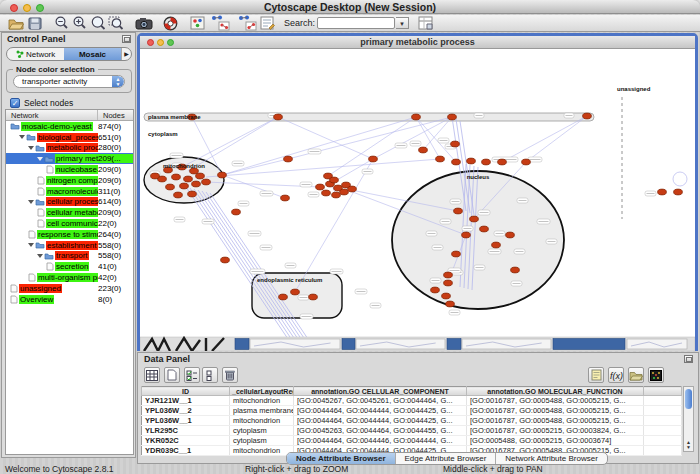 The width and height of the screenshot is (700, 474). I want to click on tab-node-attribute-browser: Node Attribute Browser, so click(342, 458).